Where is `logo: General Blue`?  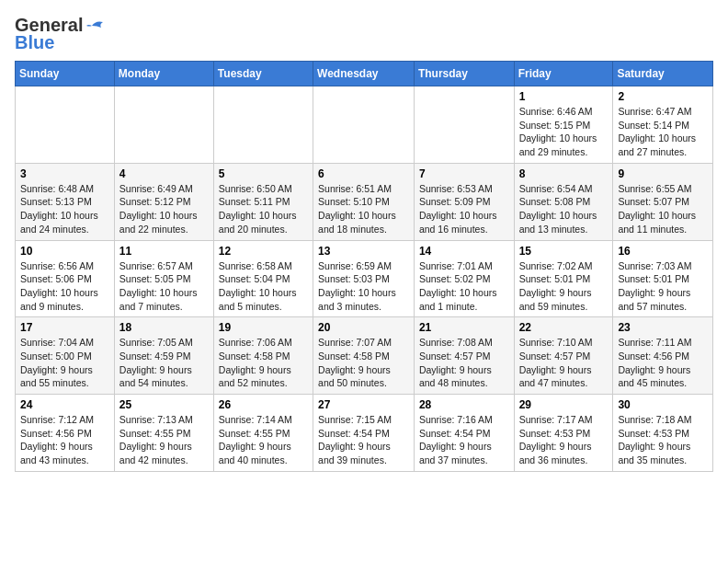 logo: General Blue is located at coordinates (60, 34).